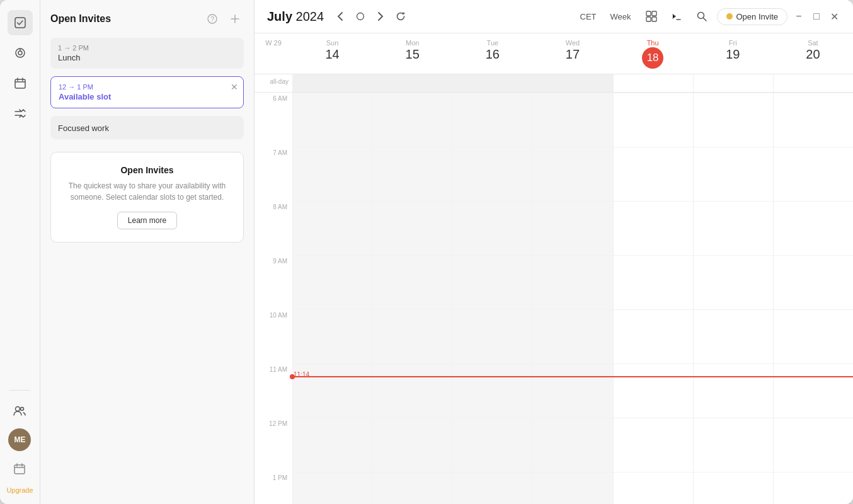  I want to click on day-num-18: 18, so click(653, 58).